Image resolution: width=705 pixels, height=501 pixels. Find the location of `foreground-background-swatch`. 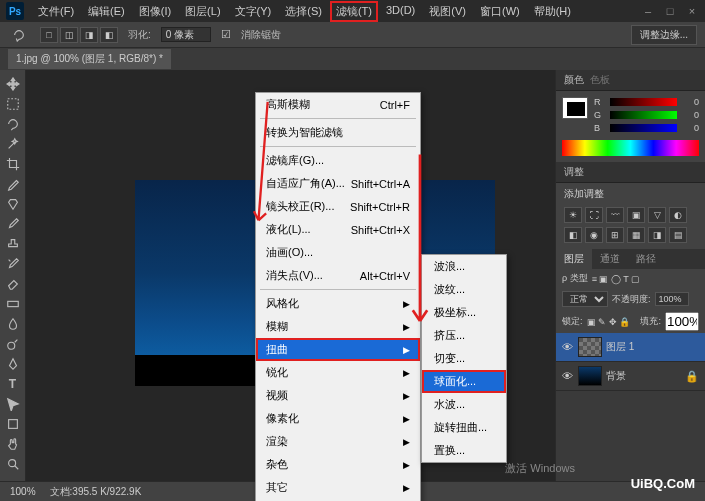

foreground-background-swatch is located at coordinates (575, 108).